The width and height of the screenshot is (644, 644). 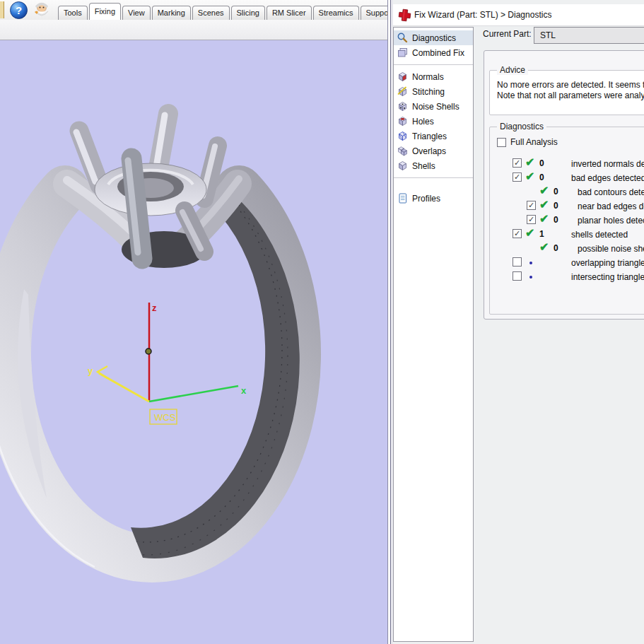 I want to click on diagnostic-row-intersecting-triangles: intersecting triangles detected, so click(x=567, y=277).